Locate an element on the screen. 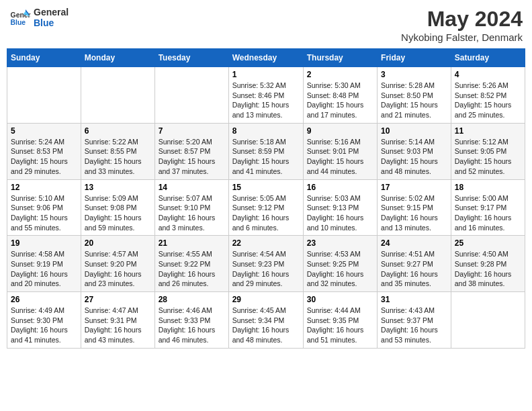  day-info: Sunrise: 4:55 AM Sunset: 9:22 PM Dayligh… is located at coordinates (192, 269).